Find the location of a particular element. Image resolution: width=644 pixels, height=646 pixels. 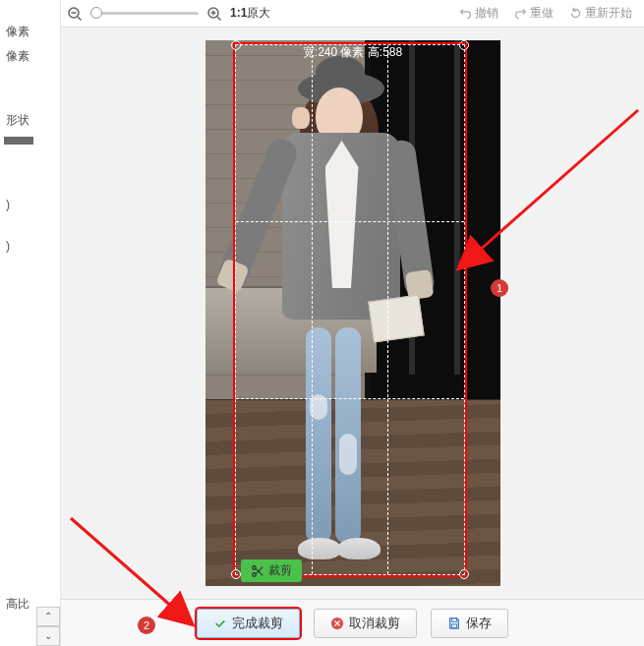

undo-button: 撤销 is located at coordinates (479, 14).